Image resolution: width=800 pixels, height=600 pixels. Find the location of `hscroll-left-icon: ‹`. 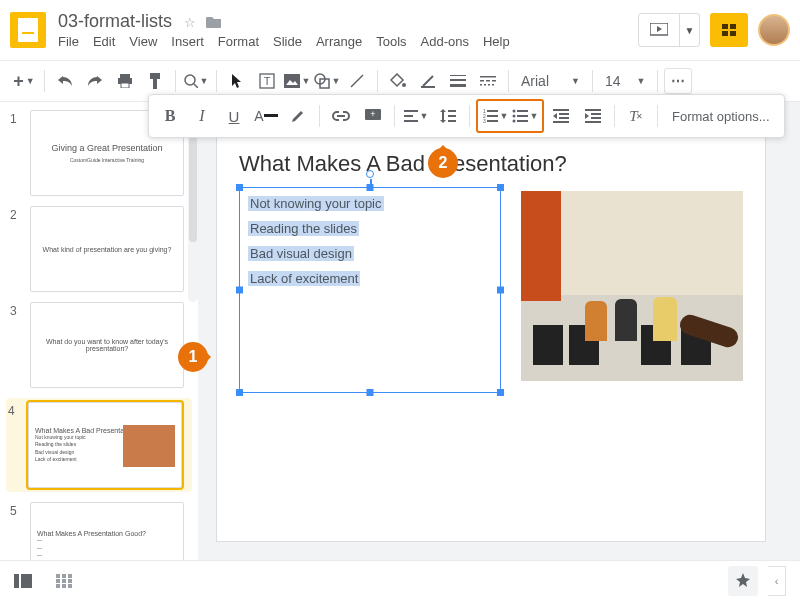

hscroll-left-icon: ‹ is located at coordinates (777, 581).